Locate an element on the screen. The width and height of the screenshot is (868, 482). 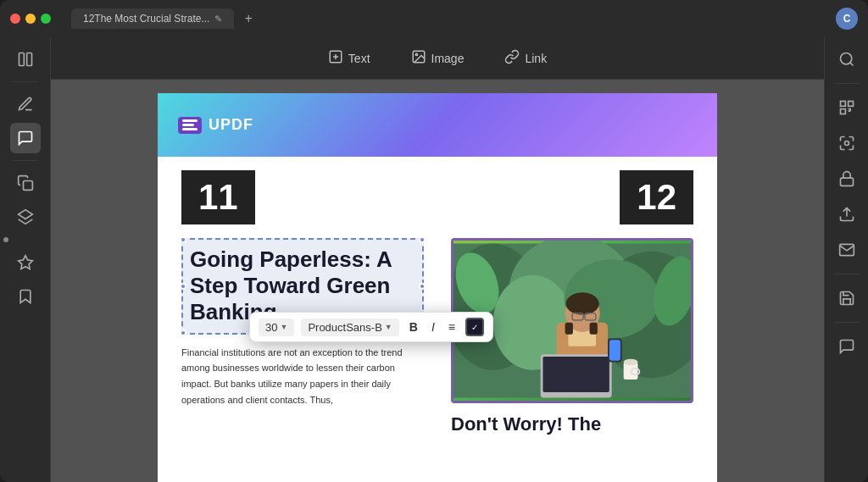
dont-worry-heading: Don't Worry! The is located at coordinates (572, 419).